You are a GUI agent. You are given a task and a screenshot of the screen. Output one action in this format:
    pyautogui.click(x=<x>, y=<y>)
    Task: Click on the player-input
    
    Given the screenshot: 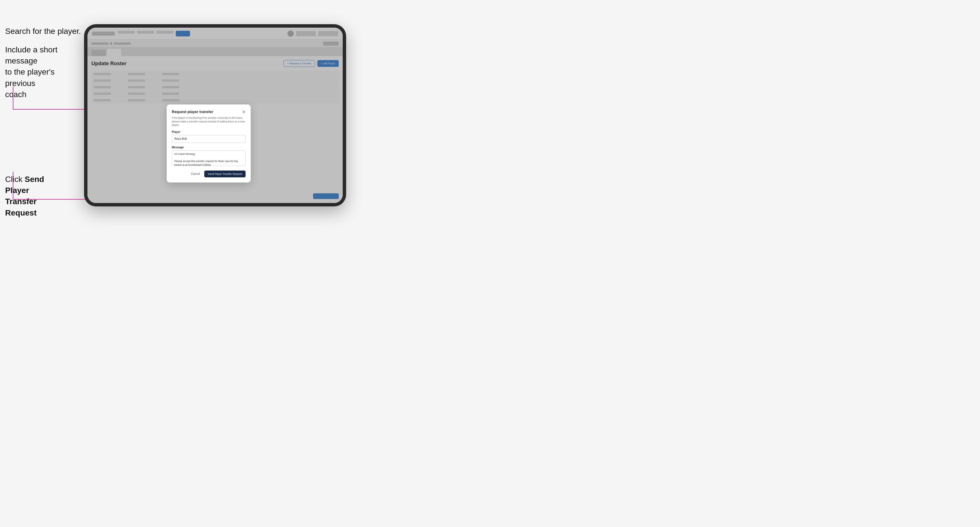 What is the action you would take?
    pyautogui.click(x=208, y=139)
    